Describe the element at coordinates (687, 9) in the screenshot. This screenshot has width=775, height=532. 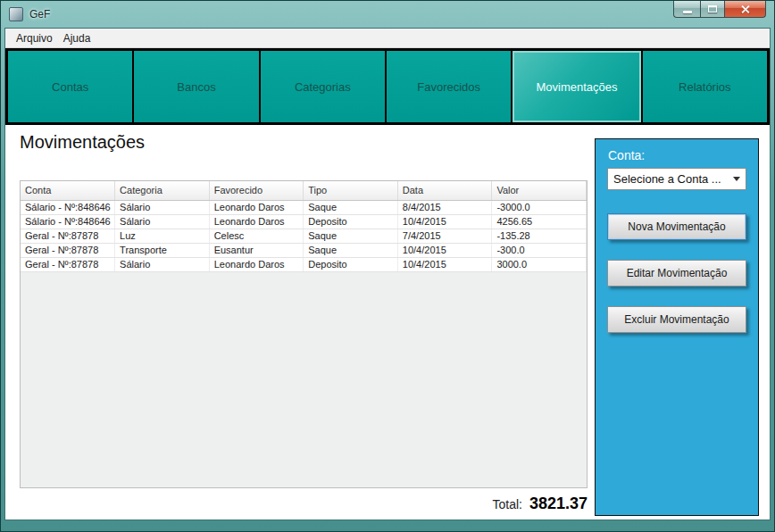
I see `minimize-button` at that location.